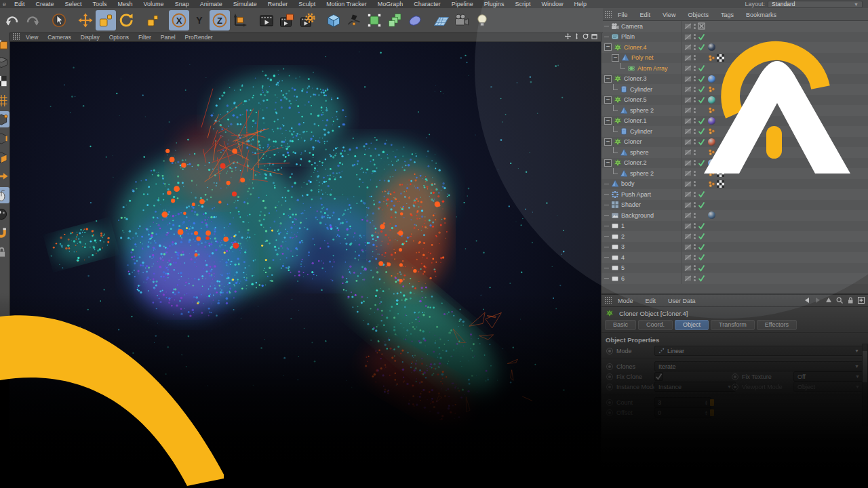 This screenshot has width=868, height=488. Describe the element at coordinates (153, 20) in the screenshot. I see `last-tool-button` at that location.